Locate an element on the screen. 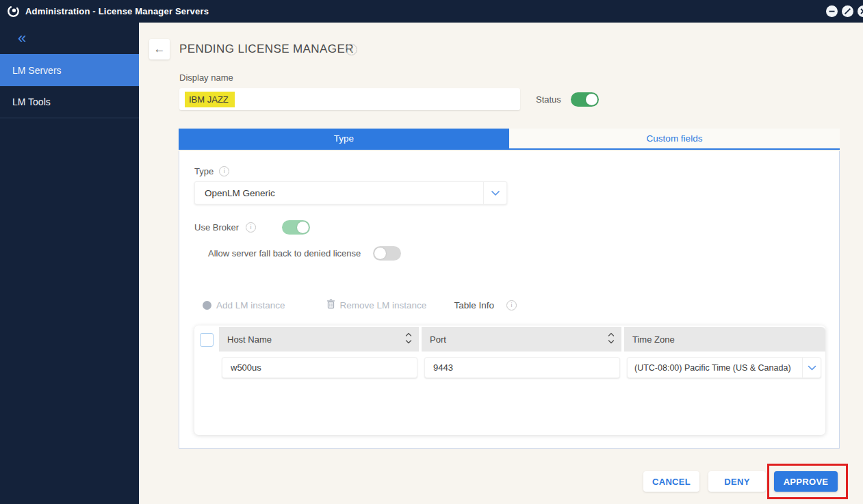 This screenshot has height=504, width=863. app-logo-icon is located at coordinates (14, 11).